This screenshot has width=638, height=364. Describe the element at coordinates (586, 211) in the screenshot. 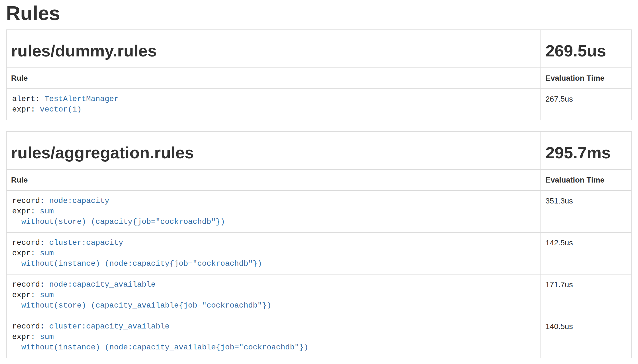

I see `rule-evaluation-time: 351.3us` at that location.